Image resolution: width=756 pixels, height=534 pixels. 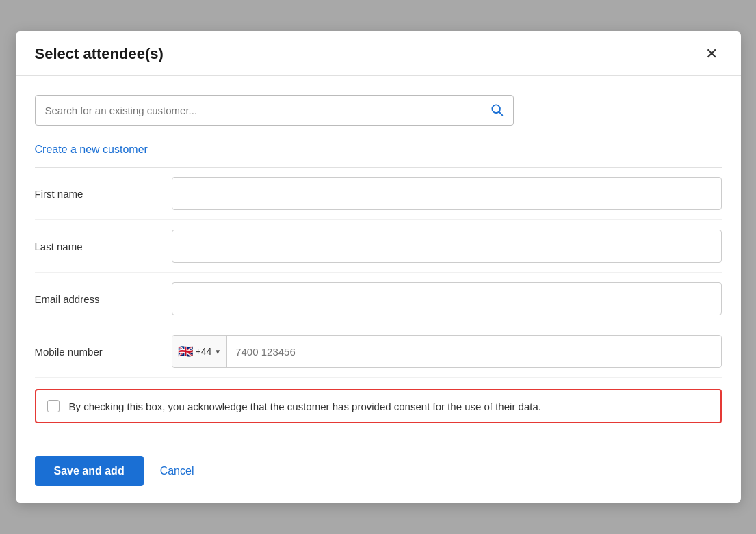 What do you see at coordinates (103, 299) in the screenshot?
I see `email-label: Email address` at bounding box center [103, 299].